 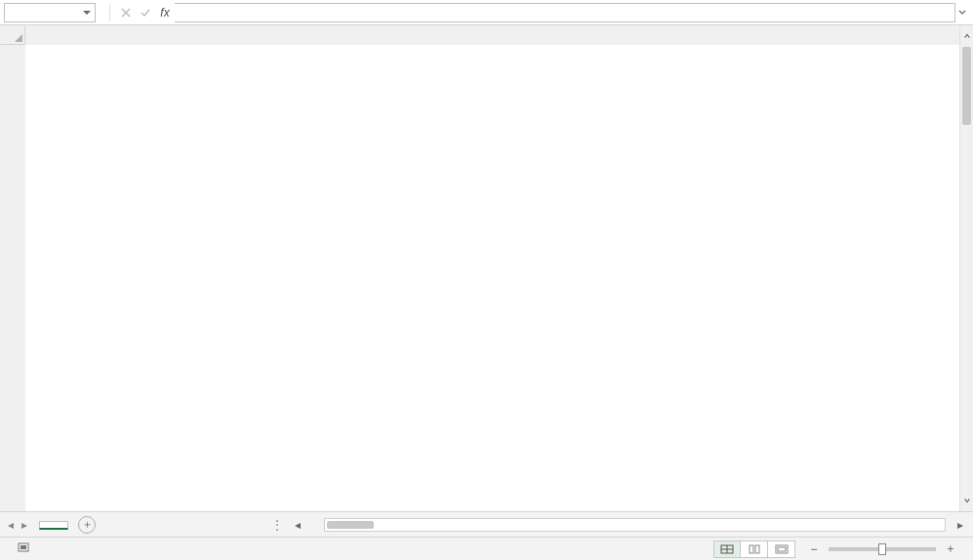 What do you see at coordinates (18, 525) in the screenshot?
I see `sheet-nav-arrows: ◂ ▸` at bounding box center [18, 525].